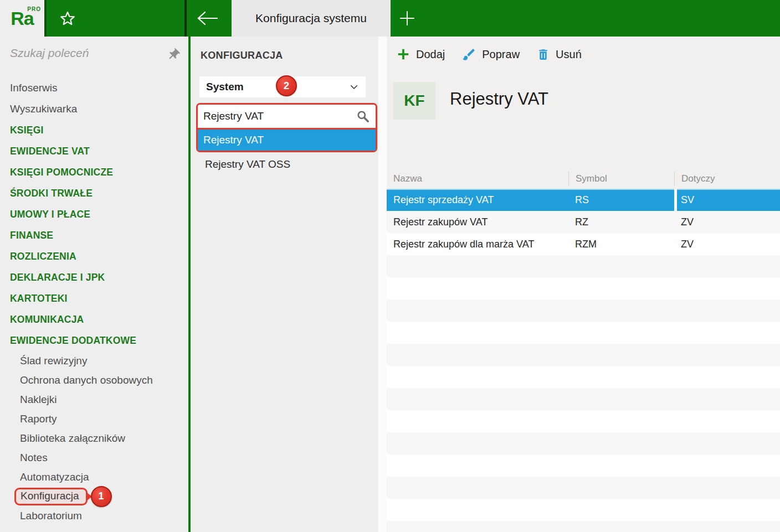  I want to click on sidebar-item-finanse: FINANSE, so click(94, 235).